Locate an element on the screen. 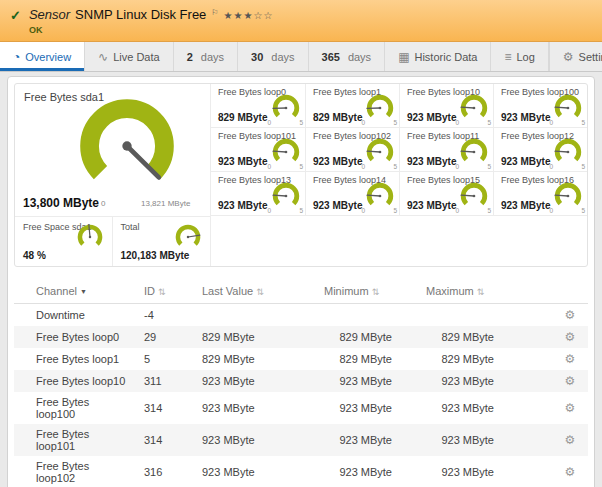  channel-name: Free Bytes loop100 is located at coordinates (75, 408).